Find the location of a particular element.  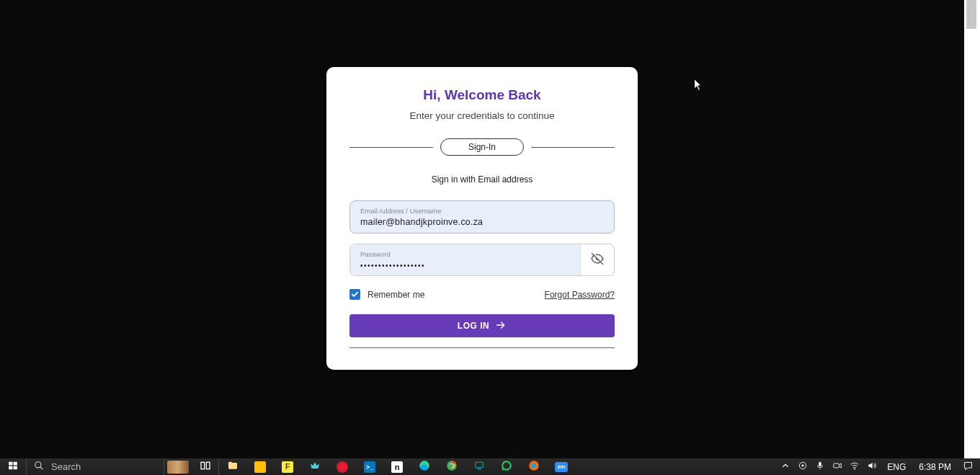

email-field-wrap: Email Address / Username is located at coordinates (482, 217).